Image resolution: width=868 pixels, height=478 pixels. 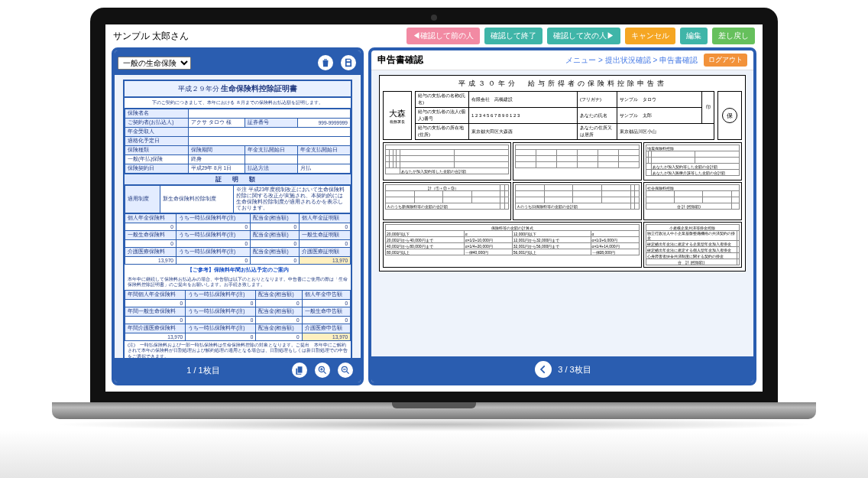 I want to click on formula-box: 保険料等の金額の計算式 20,000円以下α12,000円以下α 20,001円…, so click(x=512, y=245).